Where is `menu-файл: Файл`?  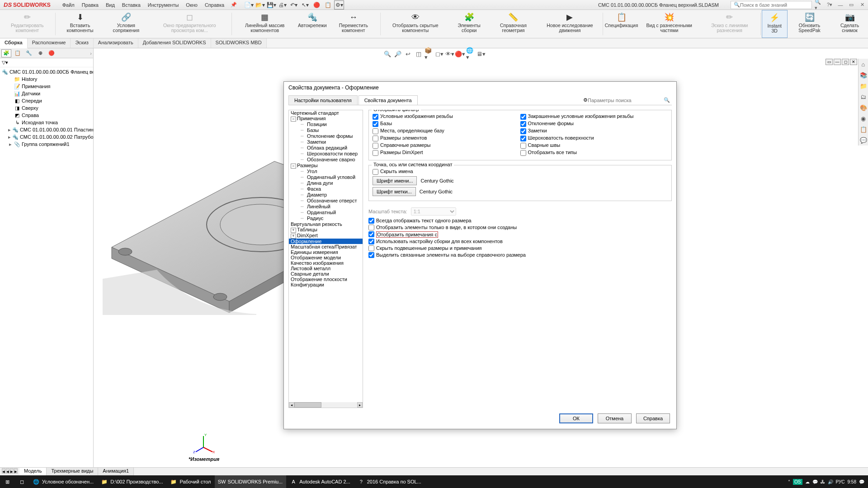
menu-файл: Файл is located at coordinates (69, 5).